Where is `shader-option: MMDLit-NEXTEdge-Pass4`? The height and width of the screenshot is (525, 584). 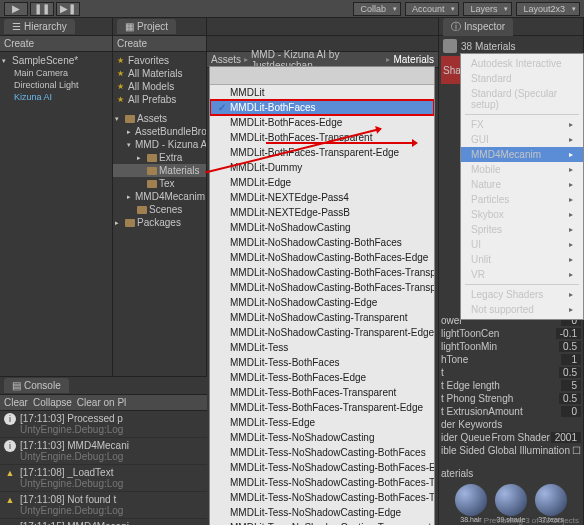
shader-option: MMDLit-NEXTEdge-Pass4 is located at coordinates (322, 198).